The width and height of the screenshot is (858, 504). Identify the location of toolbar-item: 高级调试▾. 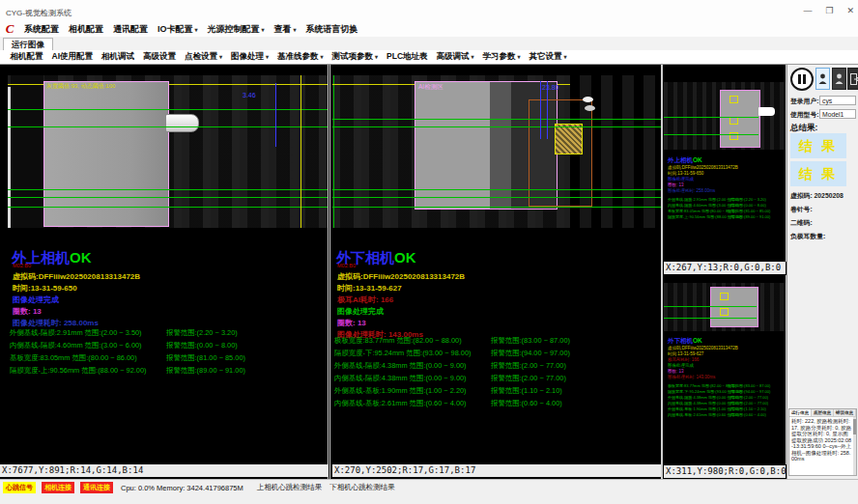
(455, 57).